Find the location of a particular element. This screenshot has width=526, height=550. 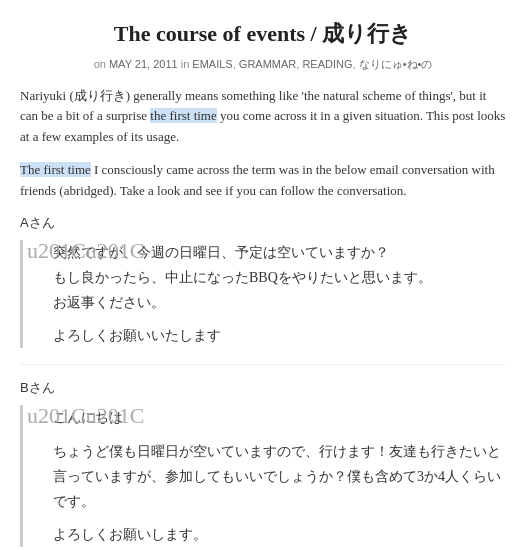

section-divider is located at coordinates (263, 364).